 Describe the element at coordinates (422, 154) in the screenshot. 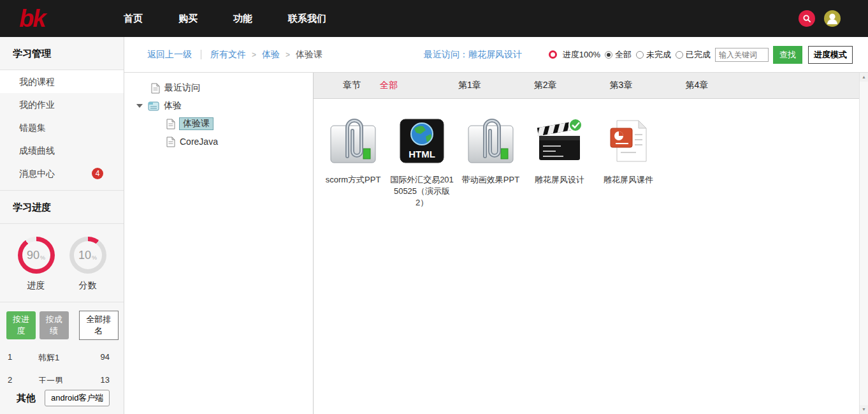

I see `html-icon-text: HTML` at that location.